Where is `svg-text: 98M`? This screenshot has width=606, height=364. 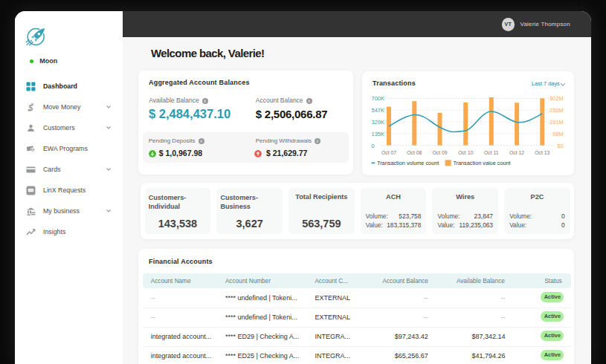
svg-text: 98M is located at coordinates (558, 134).